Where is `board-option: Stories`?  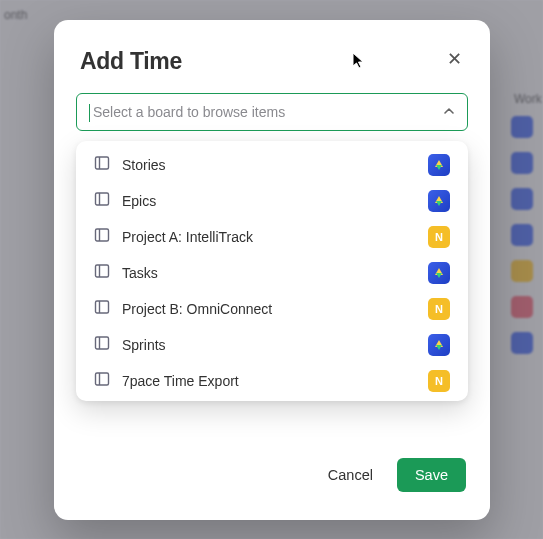 board-option: Stories is located at coordinates (272, 165).